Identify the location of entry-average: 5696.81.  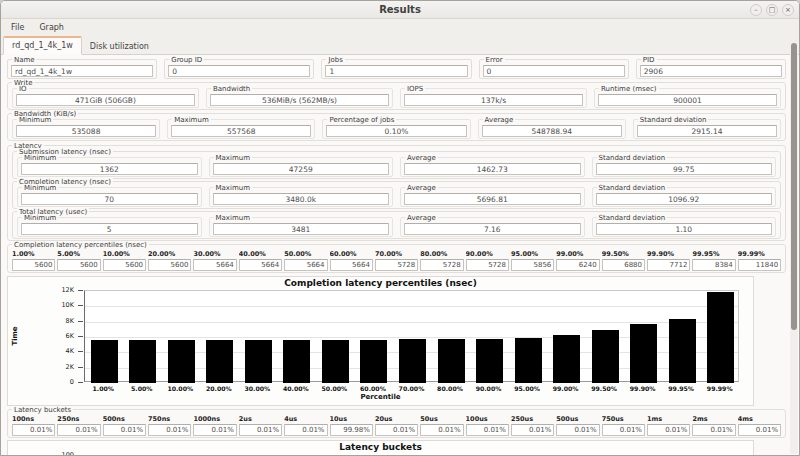
(492, 199).